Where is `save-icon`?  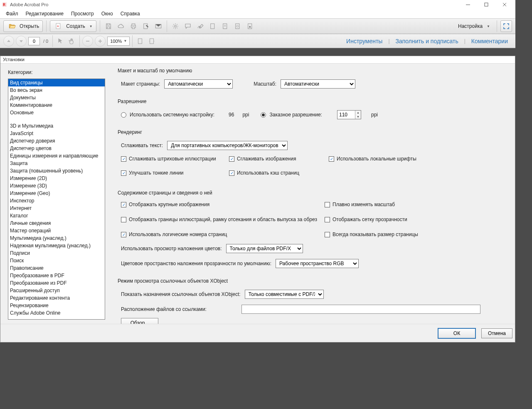
save-icon is located at coordinates (108, 26).